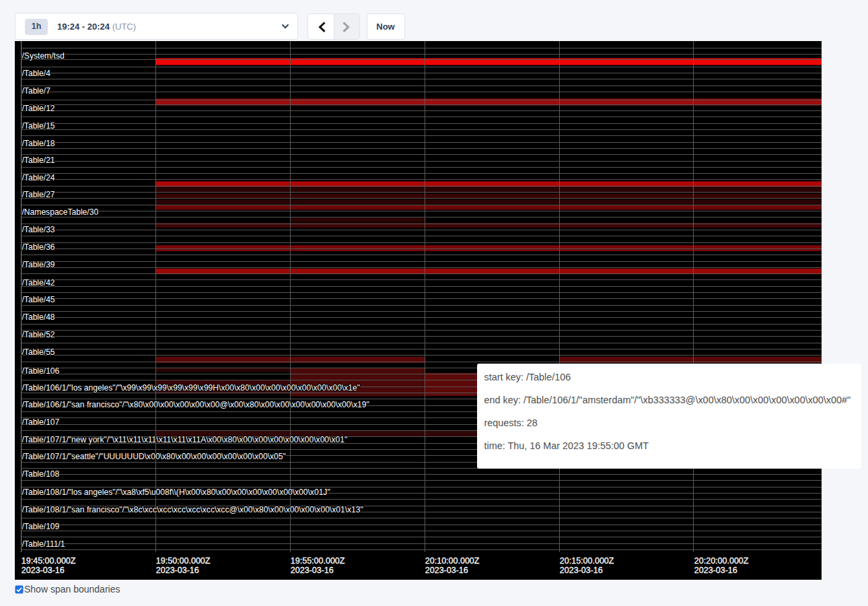 This screenshot has height=606, width=868. I want to click on svg-text: /Table/106, so click(41, 371).